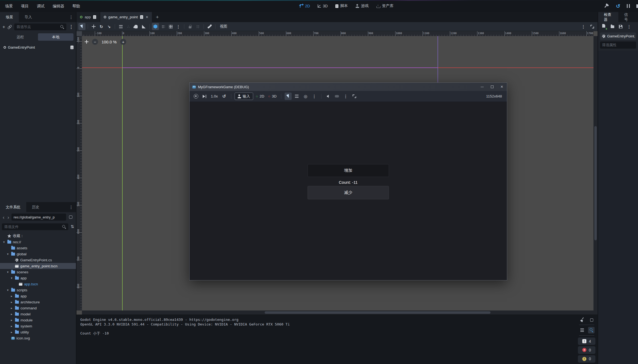 This screenshot has height=364, width=638. What do you see at coordinates (627, 17) in the screenshot?
I see `tab-signals: 信号` at bounding box center [627, 17].